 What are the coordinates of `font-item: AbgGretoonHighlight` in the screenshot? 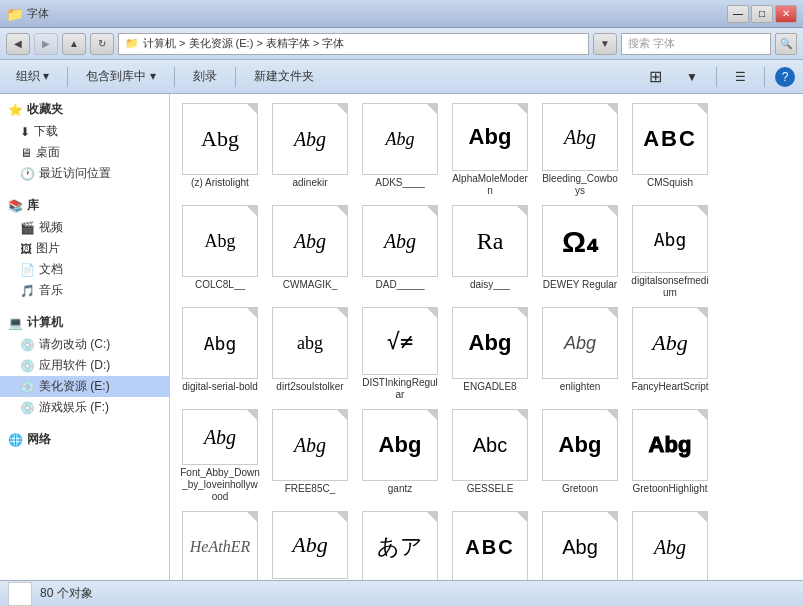 It's located at (670, 456).